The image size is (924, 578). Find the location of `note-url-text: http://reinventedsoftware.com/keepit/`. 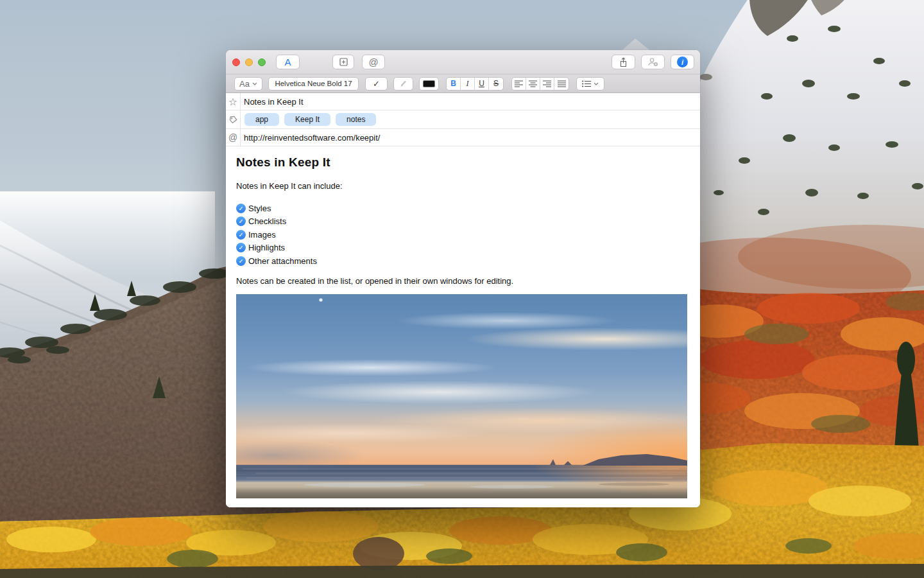

note-url-text: http://reinventedsoftware.com/keepit/ is located at coordinates (312, 137).